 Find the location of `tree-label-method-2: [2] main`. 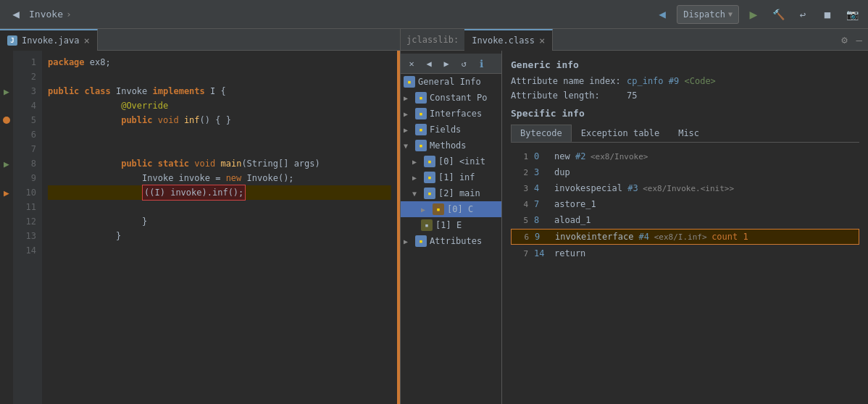

tree-label-method-2: [2] main is located at coordinates (459, 193).